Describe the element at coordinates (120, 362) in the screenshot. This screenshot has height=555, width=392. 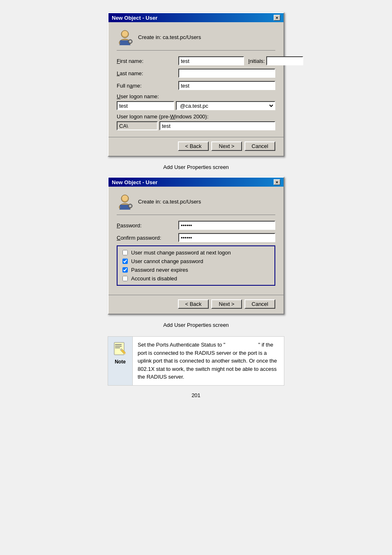
I see `note-label: Note` at that location.